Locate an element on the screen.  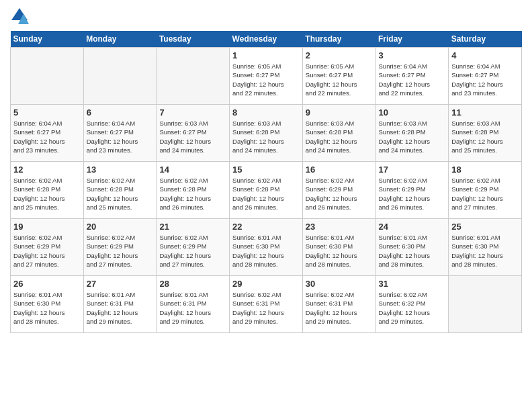
day-number: 3 is located at coordinates (412, 55).